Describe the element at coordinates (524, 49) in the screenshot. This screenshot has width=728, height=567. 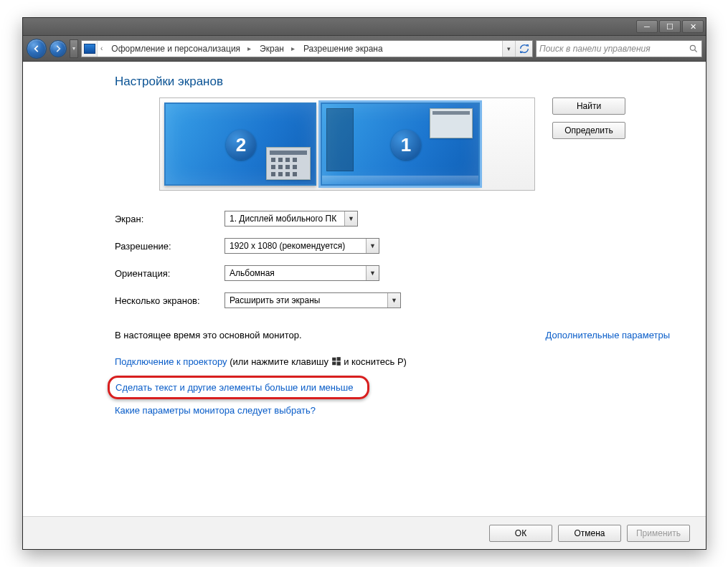
I see `refresh-button` at that location.